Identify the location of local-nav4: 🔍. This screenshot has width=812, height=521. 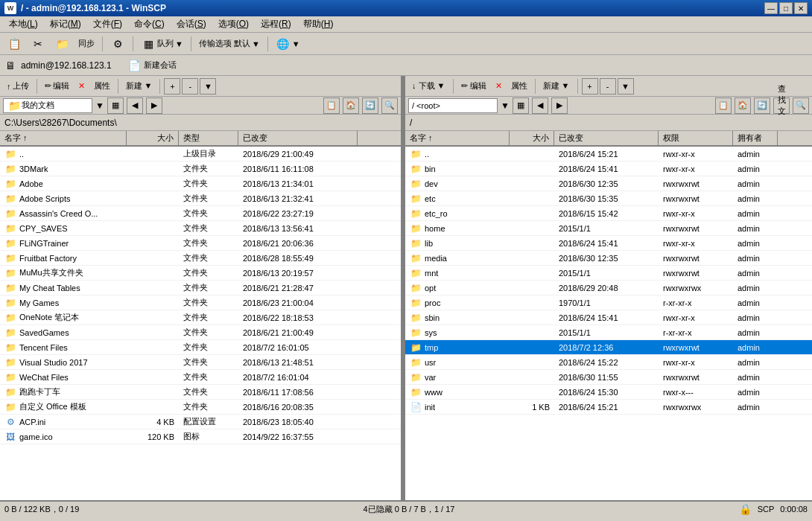
(390, 106).